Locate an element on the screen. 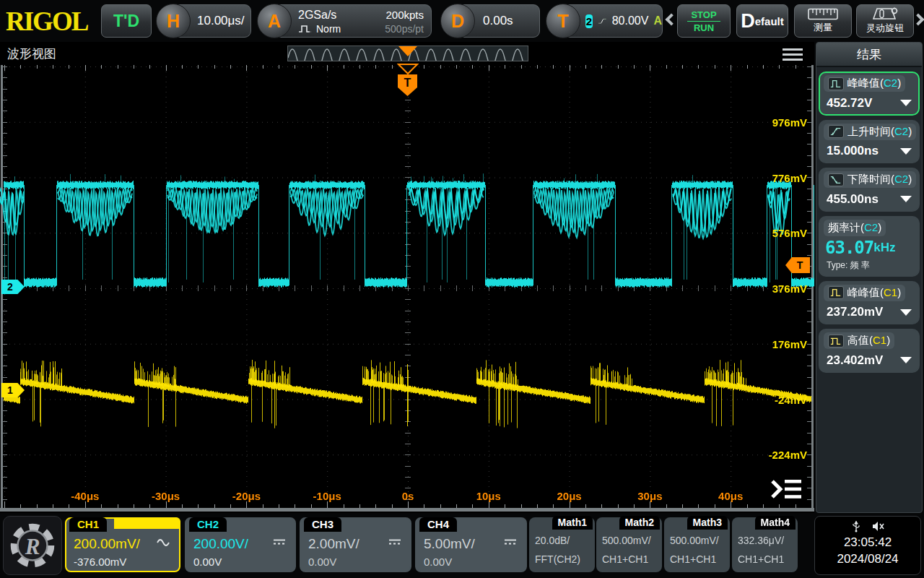  hamburger-menu-icon is located at coordinates (793, 56).